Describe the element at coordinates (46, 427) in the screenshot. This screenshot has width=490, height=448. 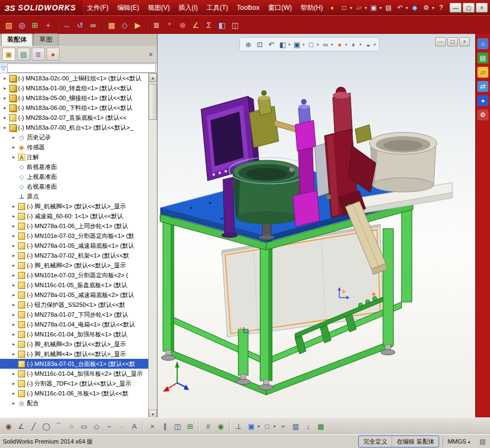
I see `circle-button: ◯` at that location.